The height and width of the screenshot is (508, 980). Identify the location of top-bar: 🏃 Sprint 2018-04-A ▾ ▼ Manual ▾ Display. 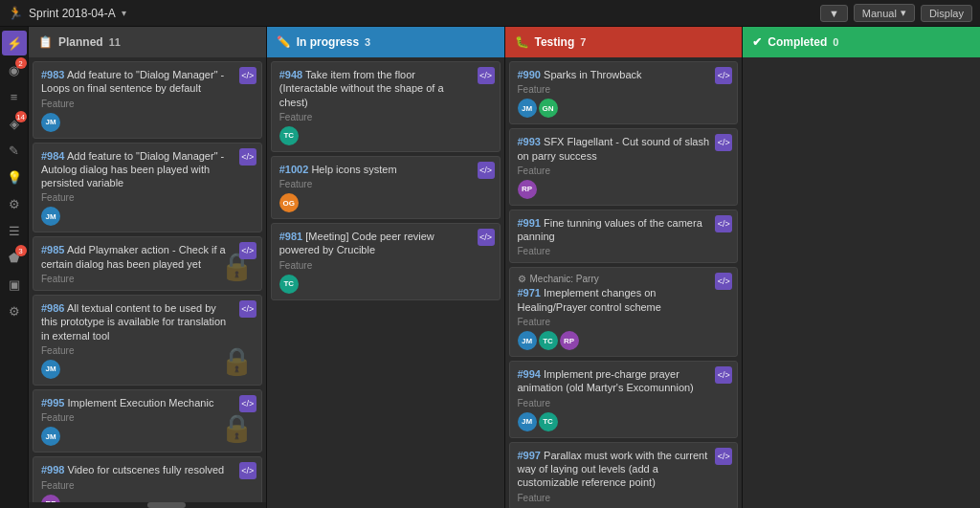
(490, 13).